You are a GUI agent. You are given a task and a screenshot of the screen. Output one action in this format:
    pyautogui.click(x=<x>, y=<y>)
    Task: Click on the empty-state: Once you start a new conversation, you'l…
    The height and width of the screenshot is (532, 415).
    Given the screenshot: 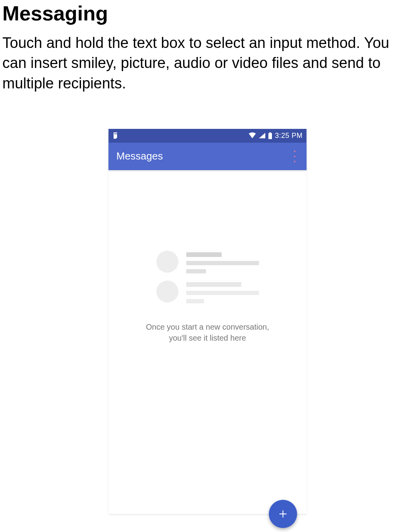 What is the action you would take?
    pyautogui.click(x=208, y=297)
    